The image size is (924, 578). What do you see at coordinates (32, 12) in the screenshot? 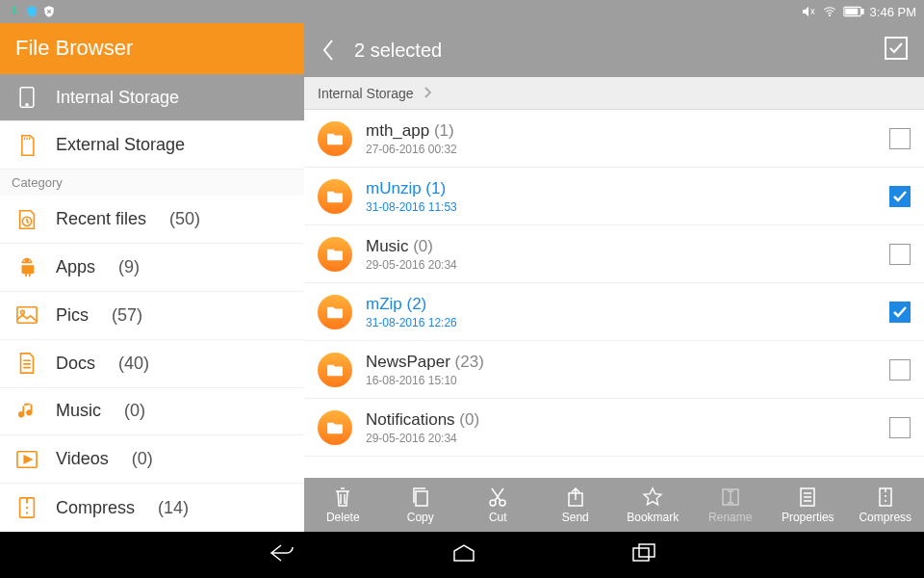
I see `status-left-icons` at bounding box center [32, 12].